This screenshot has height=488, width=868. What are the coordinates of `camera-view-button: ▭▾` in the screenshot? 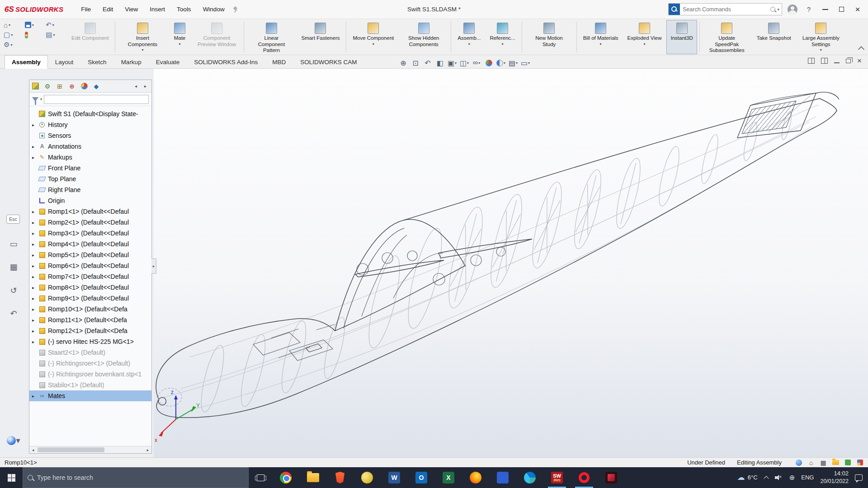 It's located at (525, 63).